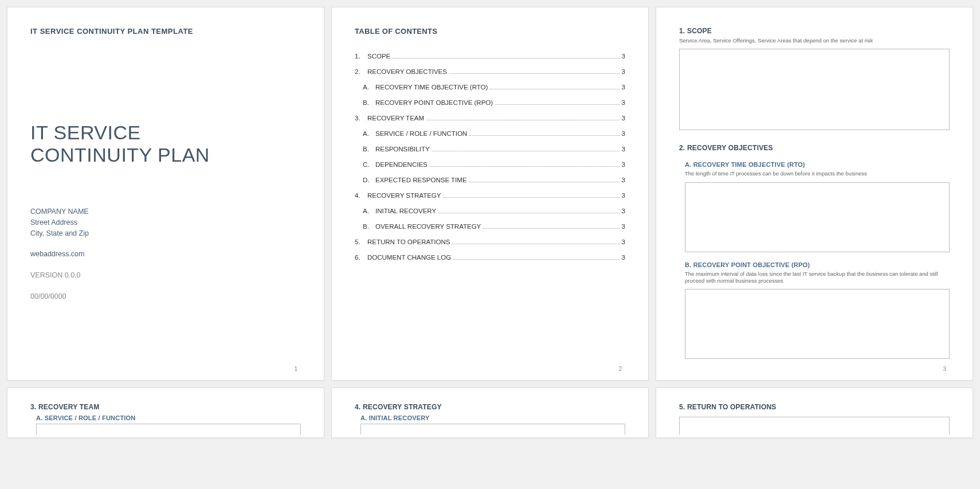  Describe the element at coordinates (421, 134) in the screenshot. I see `toc-label: SERVICE / ROLE / FUNCTION` at that location.